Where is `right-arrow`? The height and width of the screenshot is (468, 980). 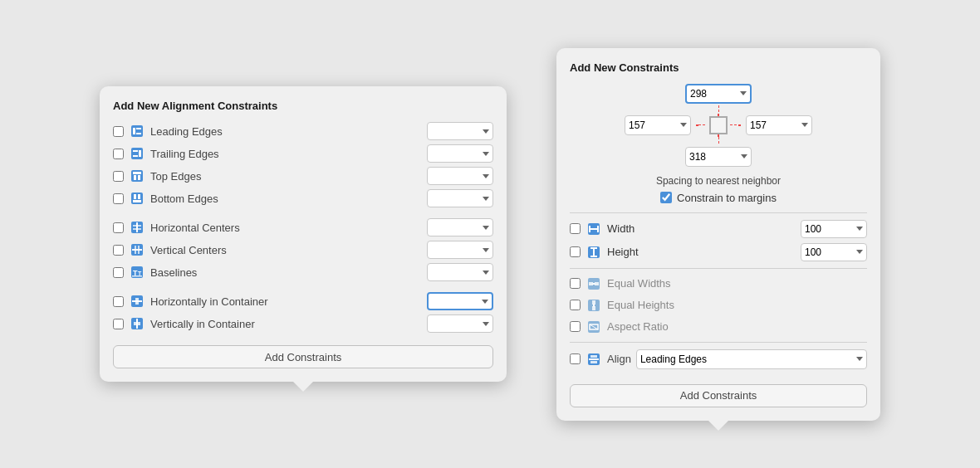
right-arrow is located at coordinates (736, 125).